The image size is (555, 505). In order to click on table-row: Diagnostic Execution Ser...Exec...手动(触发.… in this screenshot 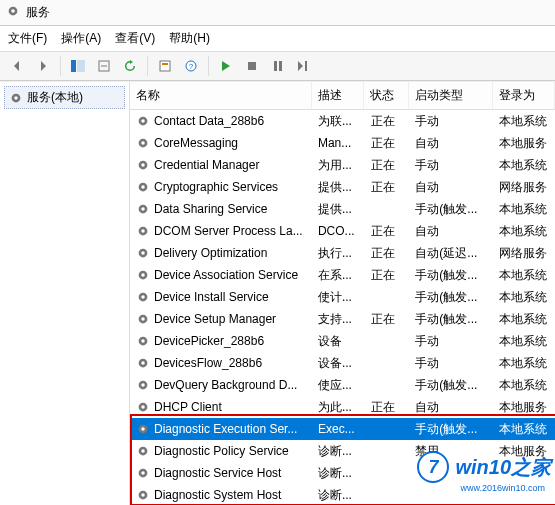, I will do `click(342, 429)`.